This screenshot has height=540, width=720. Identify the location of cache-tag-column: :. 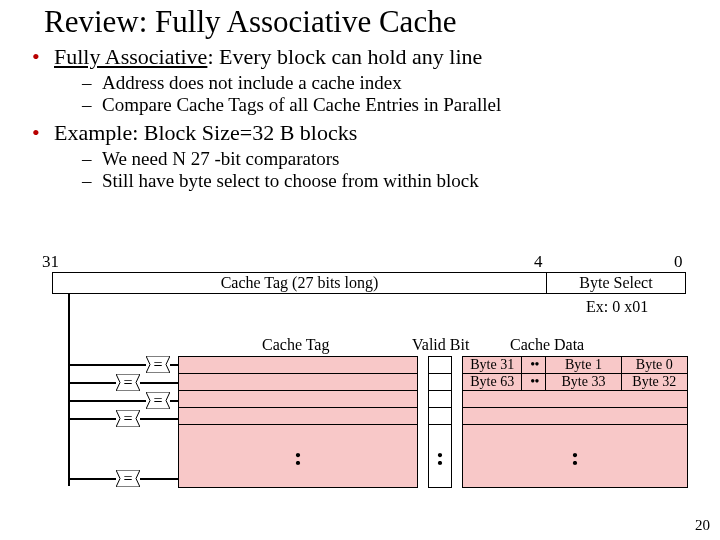
(298, 422).